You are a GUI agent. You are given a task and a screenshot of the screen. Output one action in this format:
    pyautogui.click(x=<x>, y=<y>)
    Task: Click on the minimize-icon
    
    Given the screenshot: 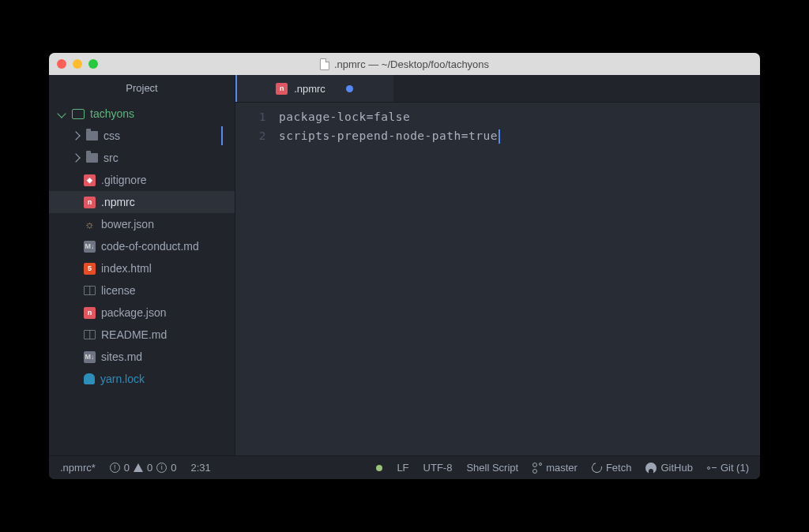 What is the action you would take?
    pyautogui.click(x=77, y=64)
    